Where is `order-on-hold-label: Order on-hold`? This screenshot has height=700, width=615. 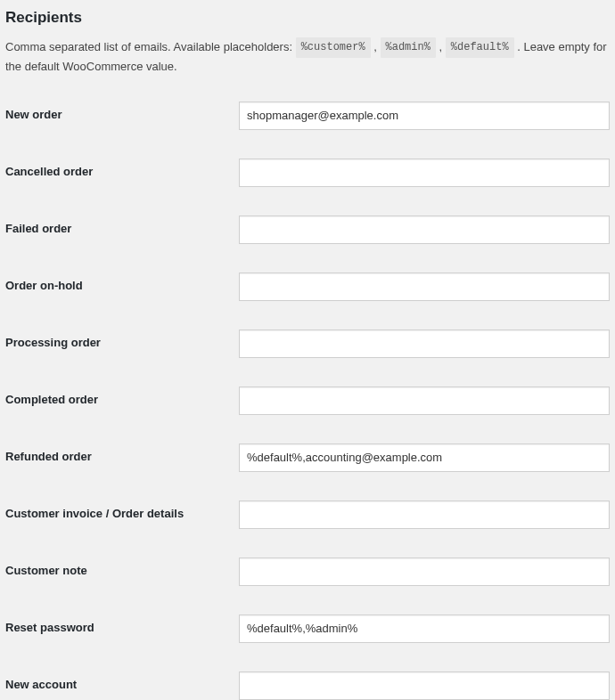
order-on-hold-label: Order on-hold is located at coordinates (122, 283).